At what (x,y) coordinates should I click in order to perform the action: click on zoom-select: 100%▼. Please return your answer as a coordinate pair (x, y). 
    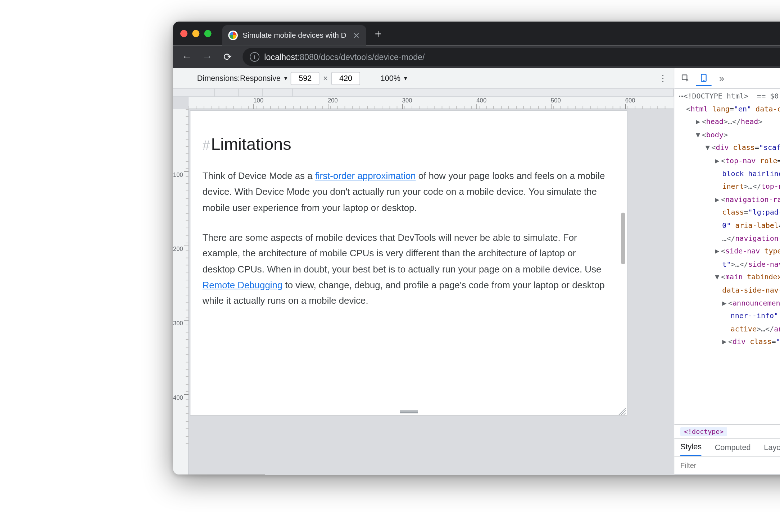
    Looking at the image, I should click on (394, 78).